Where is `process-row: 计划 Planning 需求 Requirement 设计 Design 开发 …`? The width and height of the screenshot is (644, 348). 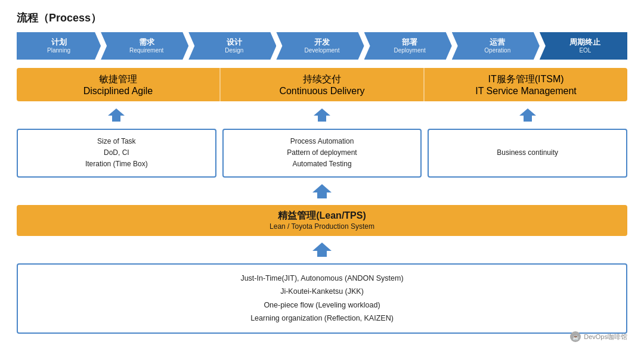
process-row: 计划 Planning 需求 Requirement 设计 Design 开发 … is located at coordinates (322, 46).